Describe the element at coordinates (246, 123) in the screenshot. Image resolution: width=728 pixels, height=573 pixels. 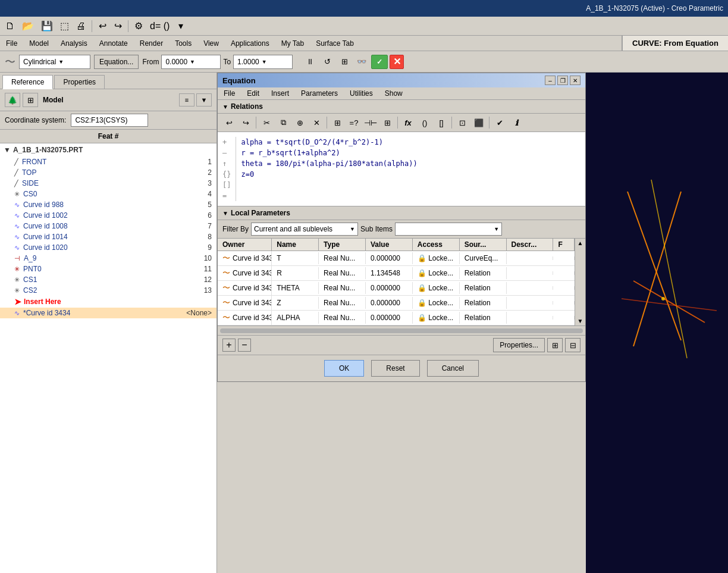
I see `rel-redo-btn: ↪` at that location.